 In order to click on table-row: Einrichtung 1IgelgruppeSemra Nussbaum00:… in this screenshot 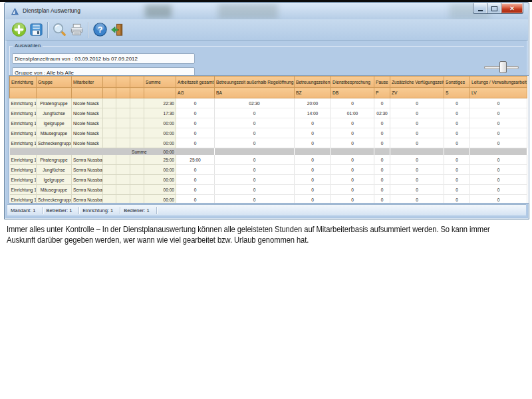, I will do `click(269, 180)`.